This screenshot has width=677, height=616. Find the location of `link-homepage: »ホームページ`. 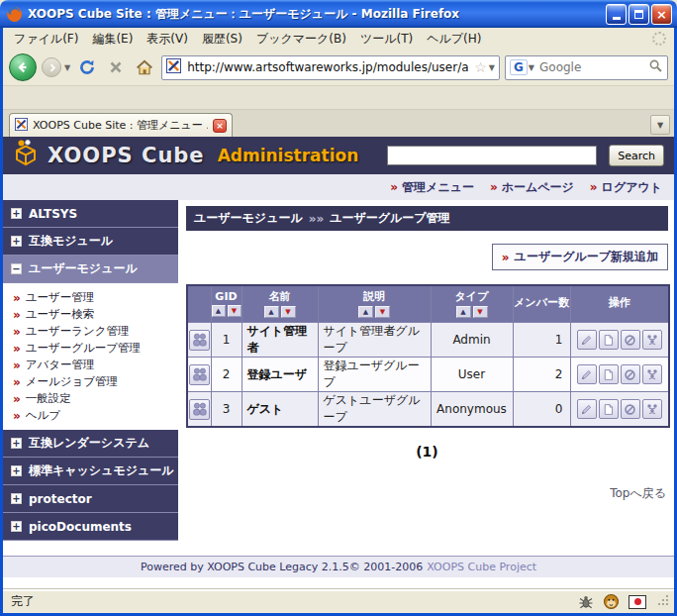

link-homepage: »ホームページ is located at coordinates (532, 188).